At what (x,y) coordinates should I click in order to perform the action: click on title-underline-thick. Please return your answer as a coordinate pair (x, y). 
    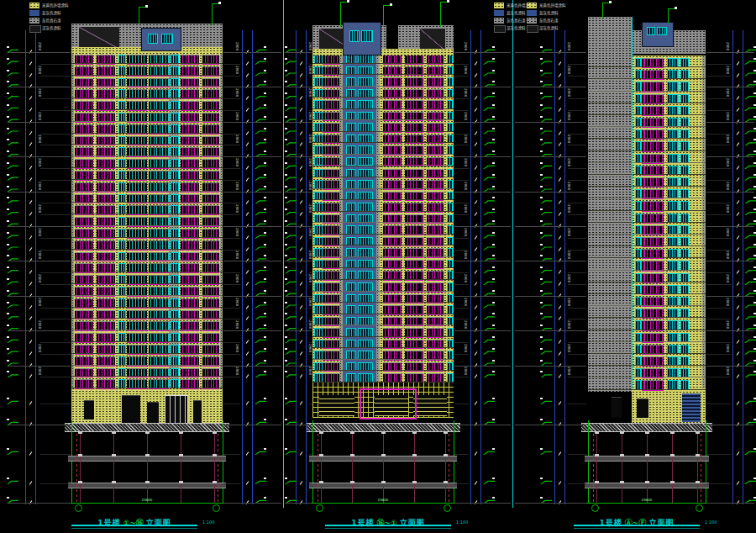
    Looking at the image, I should click on (388, 525).